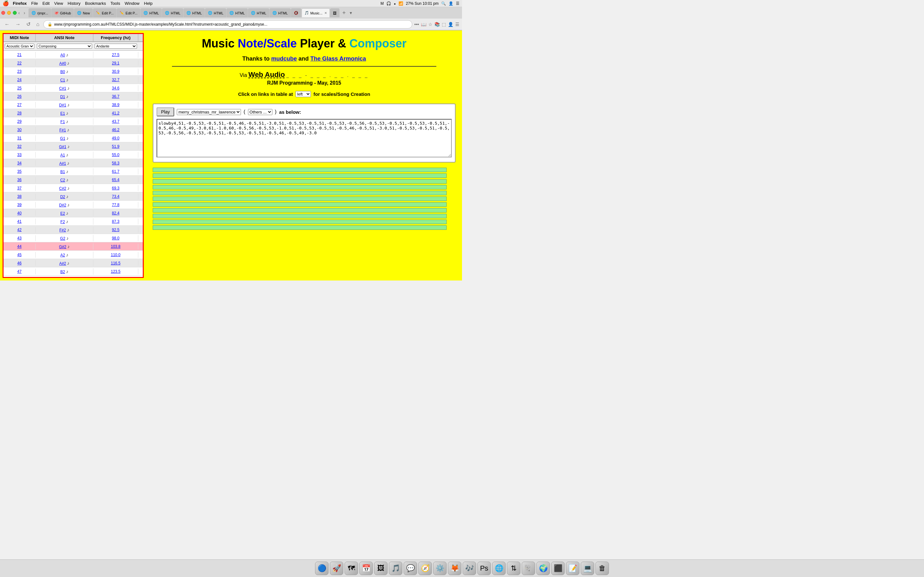  Describe the element at coordinates (63, 122) in the screenshot. I see `ansi-link: F1` at that location.